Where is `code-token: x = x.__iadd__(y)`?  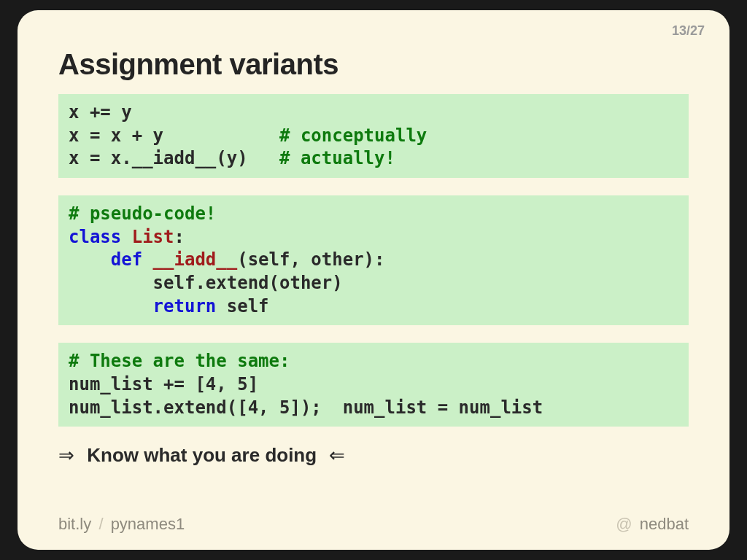 code-token: x = x.__iadd__(y) is located at coordinates (174, 158).